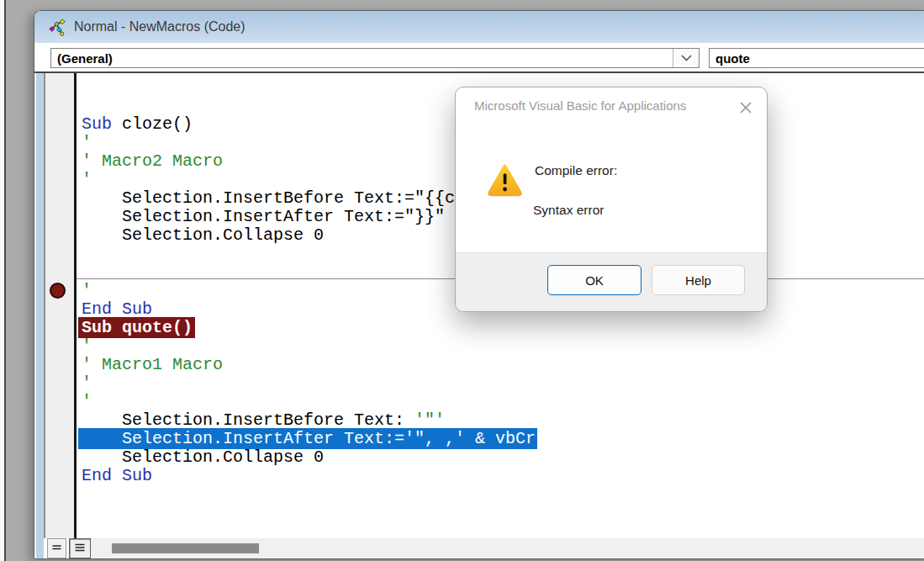 The height and width of the screenshot is (561, 924). Describe the element at coordinates (308, 439) in the screenshot. I see `code-segment: Selection.InsertAfter Text:='", ,' & vbC…` at that location.